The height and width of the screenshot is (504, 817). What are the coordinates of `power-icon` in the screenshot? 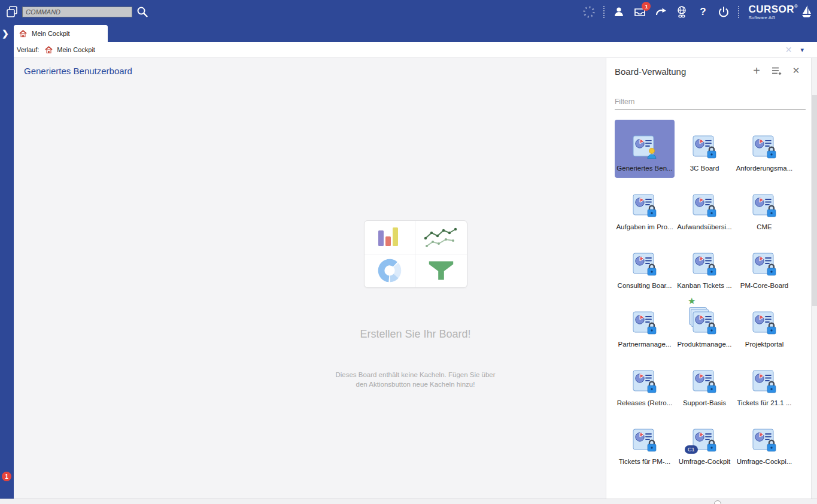 It's located at (724, 12).